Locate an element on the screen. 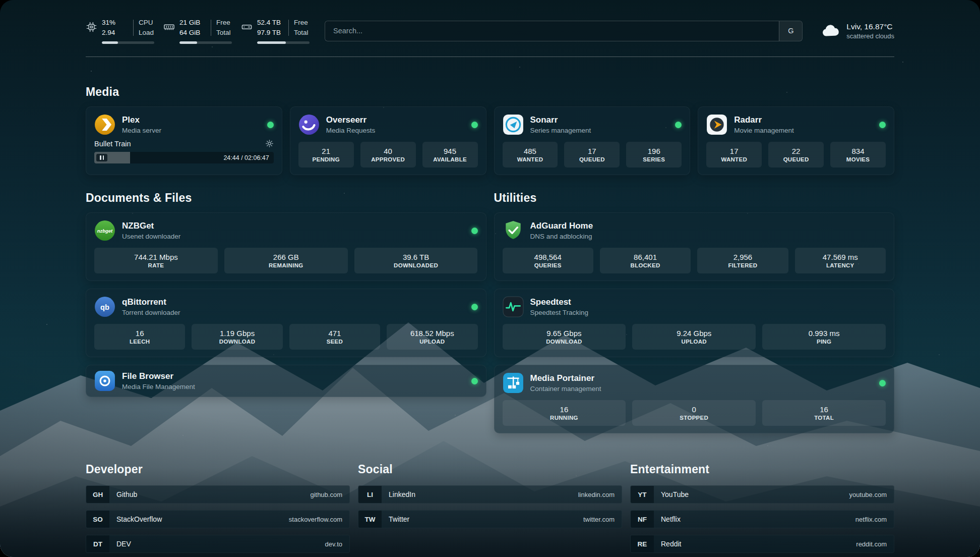 The height and width of the screenshot is (557, 980). stat-label: LATENCY is located at coordinates (840, 265).